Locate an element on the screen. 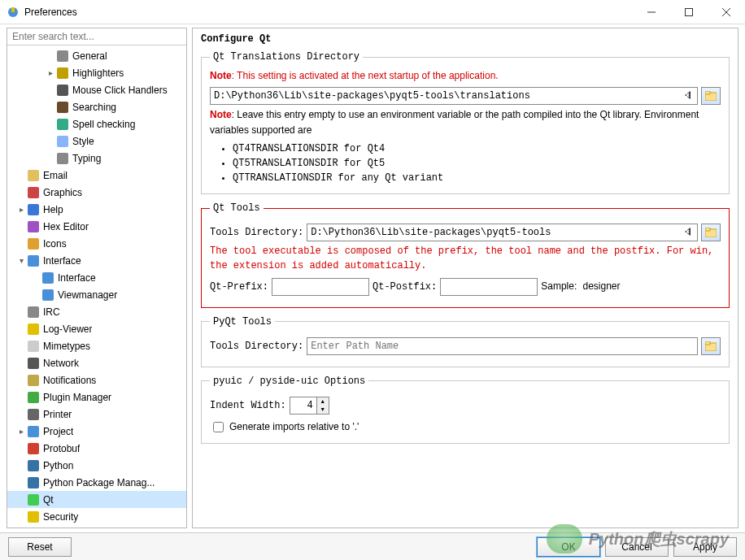  pyqt-tools-legend: PyQt Tools is located at coordinates (242, 322).